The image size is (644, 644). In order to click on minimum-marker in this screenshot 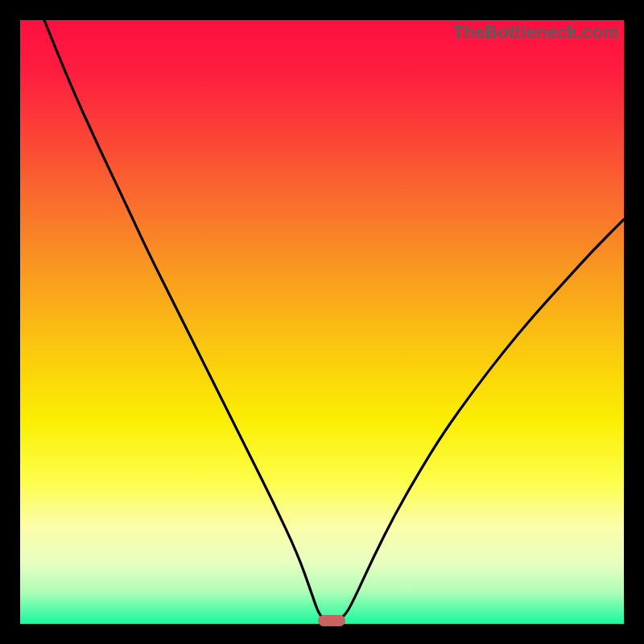, I will do `click(332, 621)`.